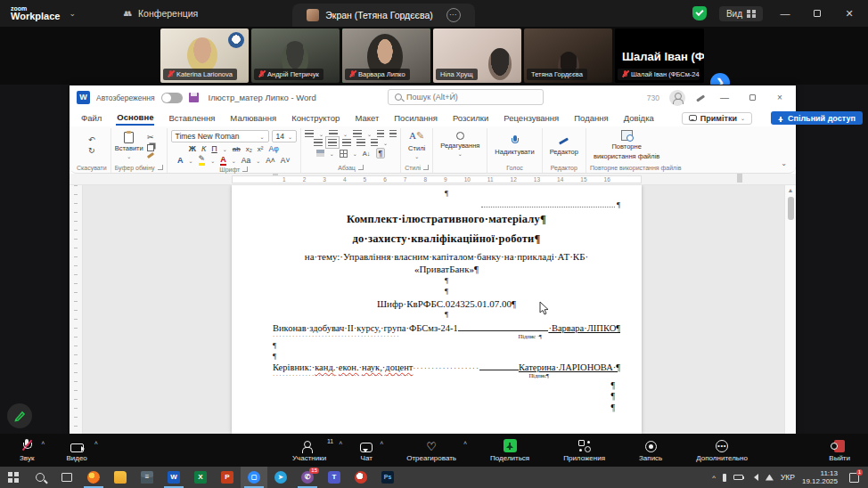  Describe the element at coordinates (454, 15) in the screenshot. I see `tab-more-icon: ⋯` at that location.